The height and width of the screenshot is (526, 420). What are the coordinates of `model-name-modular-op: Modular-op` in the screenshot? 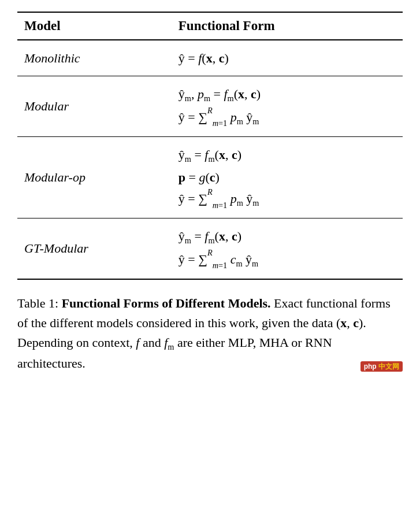 It's located at (95, 177).